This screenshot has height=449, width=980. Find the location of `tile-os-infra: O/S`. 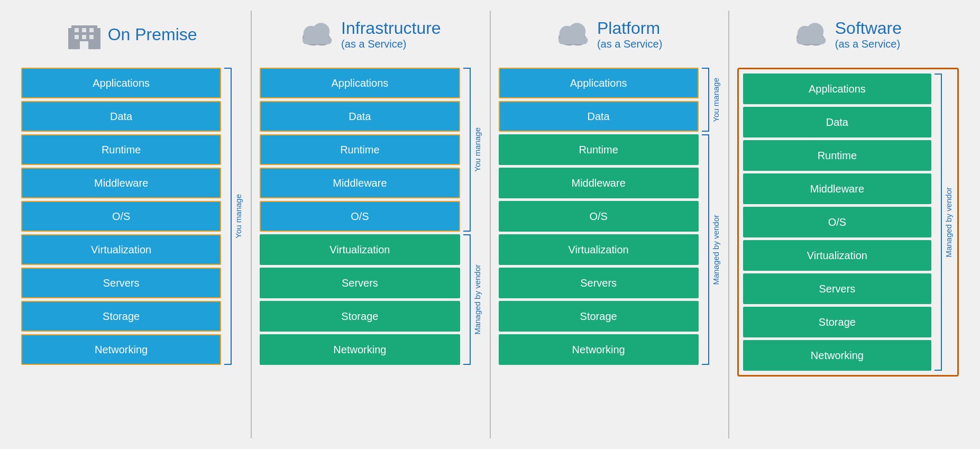

tile-os-infra: O/S is located at coordinates (360, 216).